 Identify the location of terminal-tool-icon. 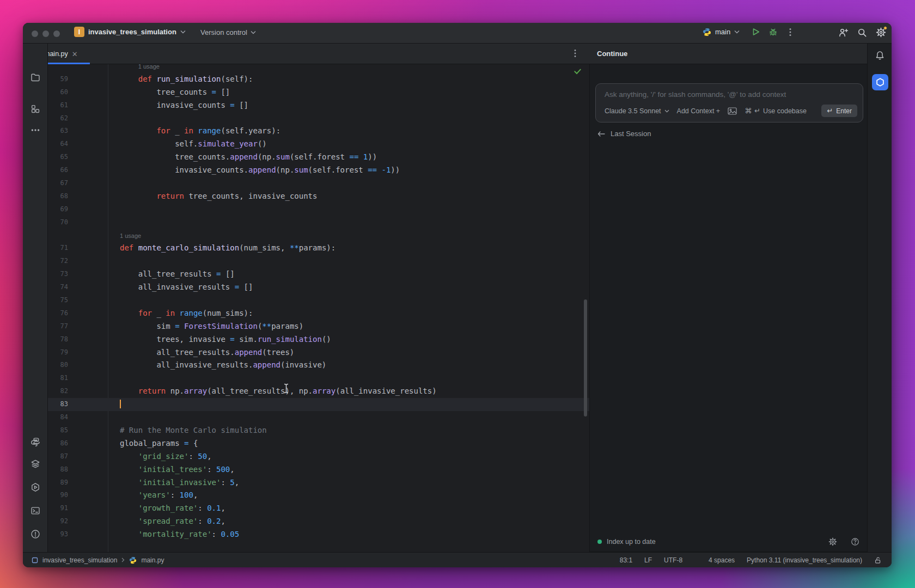
(35, 511).